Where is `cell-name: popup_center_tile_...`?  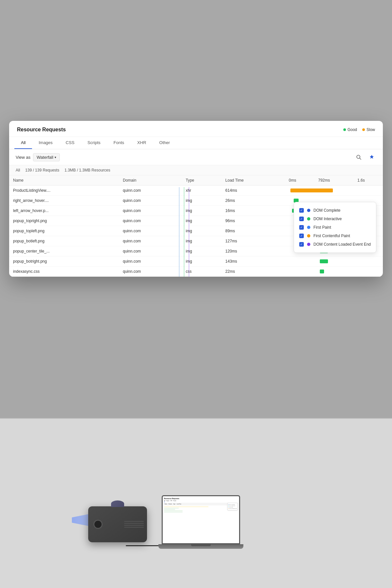
cell-name: popup_center_tile_... is located at coordinates (64, 252).